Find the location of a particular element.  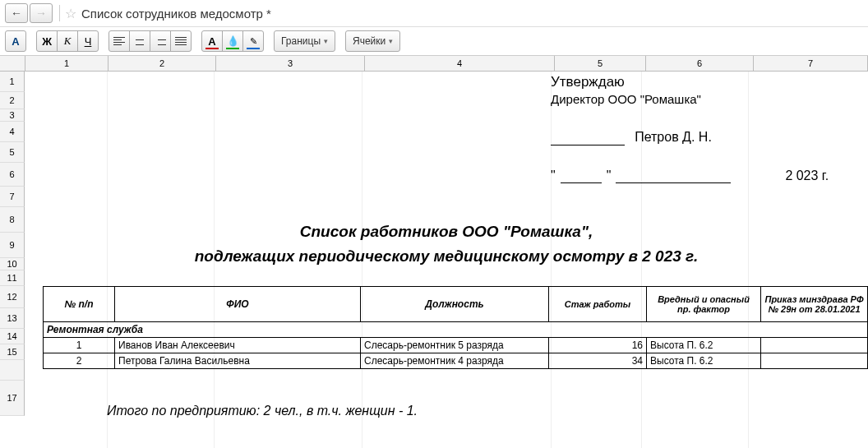

table-row: 1 Иванов Иван Алексеевич Слесарь-ремонтн… is located at coordinates (455, 345).